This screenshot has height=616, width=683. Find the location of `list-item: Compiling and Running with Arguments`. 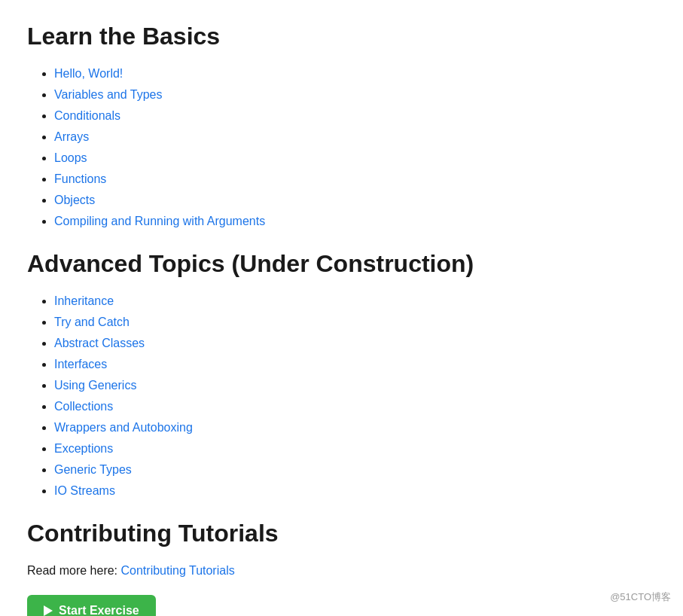

list-item: Compiling and Running with Arguments is located at coordinates (355, 221).